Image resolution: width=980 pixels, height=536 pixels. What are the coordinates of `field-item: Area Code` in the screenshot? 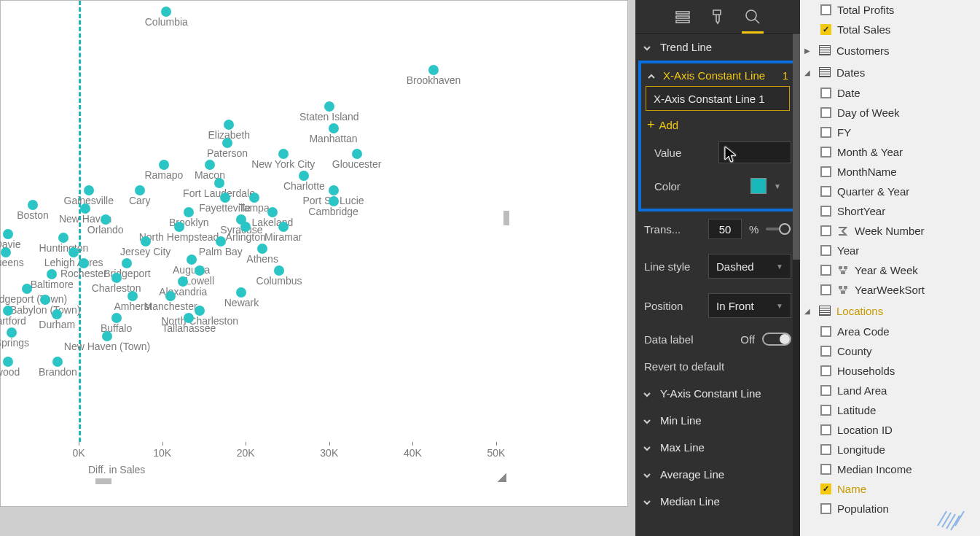 It's located at (890, 331).